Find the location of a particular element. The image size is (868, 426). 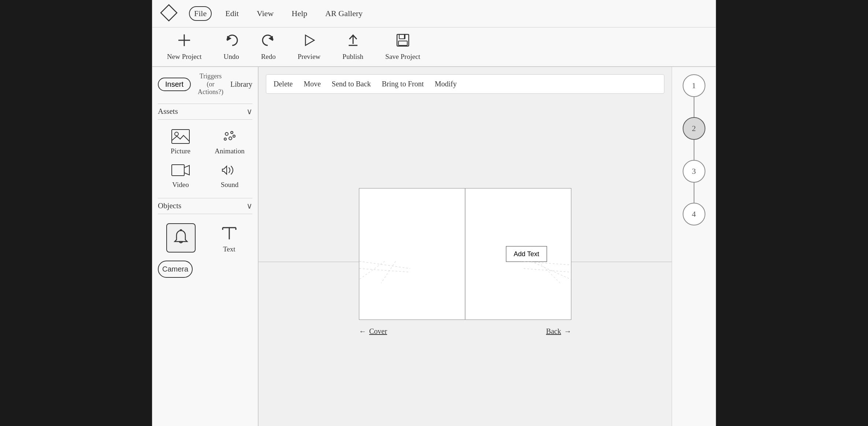

asset-video: Video is located at coordinates (181, 176).